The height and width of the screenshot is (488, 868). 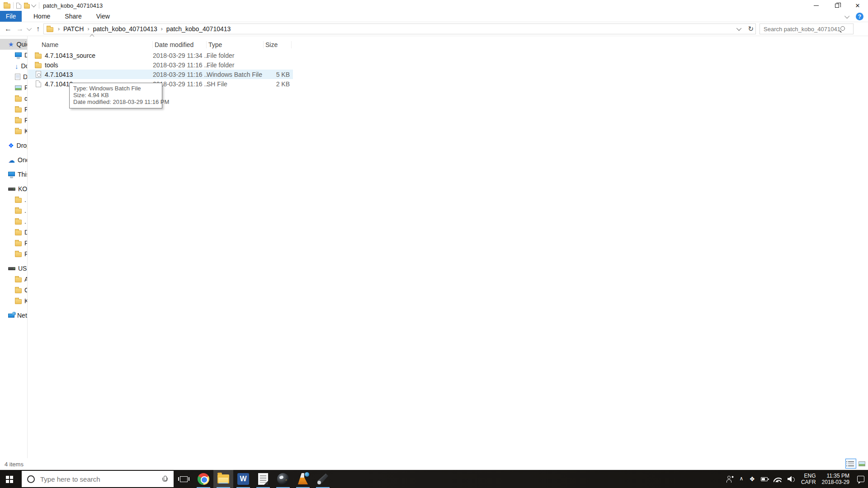 What do you see at coordinates (8, 29) in the screenshot?
I see `back-arrow-icon: ←` at bounding box center [8, 29].